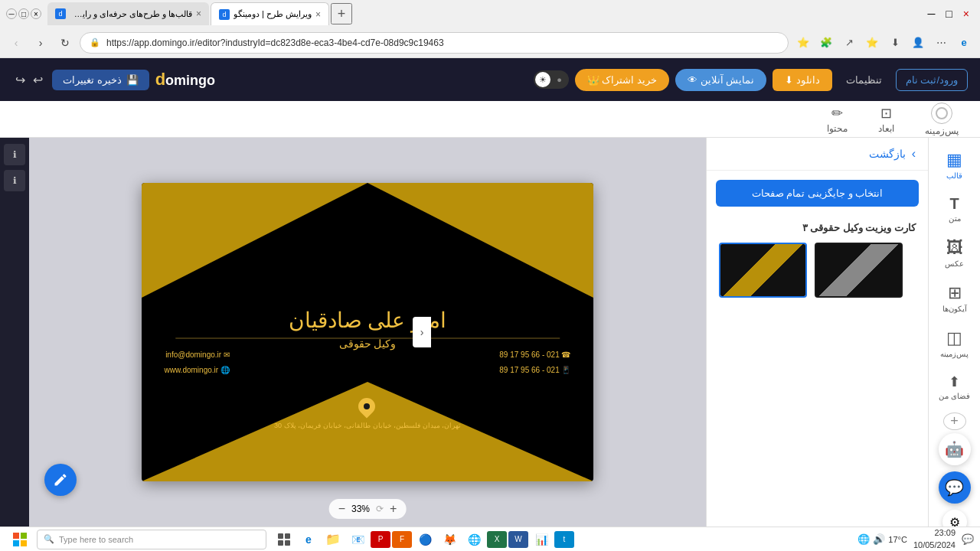 This screenshot has height=551, width=980. What do you see at coordinates (864, 80) in the screenshot?
I see `settings-button: تنظیمات` at bounding box center [864, 80].